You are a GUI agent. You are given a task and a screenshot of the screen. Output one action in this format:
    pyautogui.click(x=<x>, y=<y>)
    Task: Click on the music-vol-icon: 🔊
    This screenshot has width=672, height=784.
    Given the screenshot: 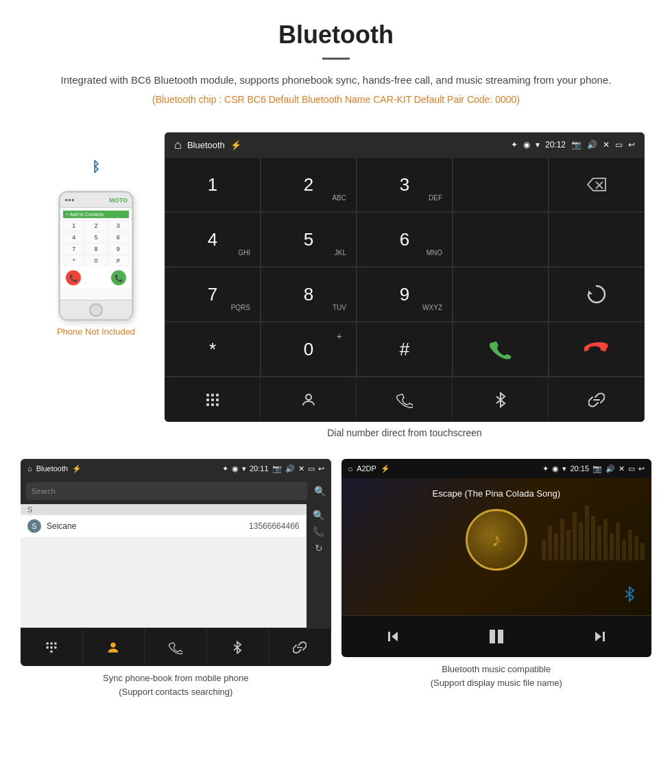 What is the action you would take?
    pyautogui.click(x=610, y=469)
    